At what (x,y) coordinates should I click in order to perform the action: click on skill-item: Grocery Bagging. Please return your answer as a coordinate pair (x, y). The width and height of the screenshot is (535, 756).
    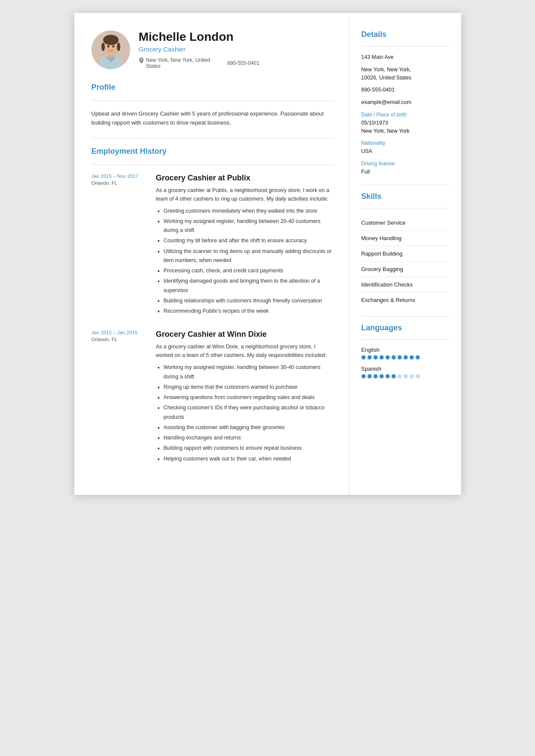
    Looking at the image, I should click on (405, 269).